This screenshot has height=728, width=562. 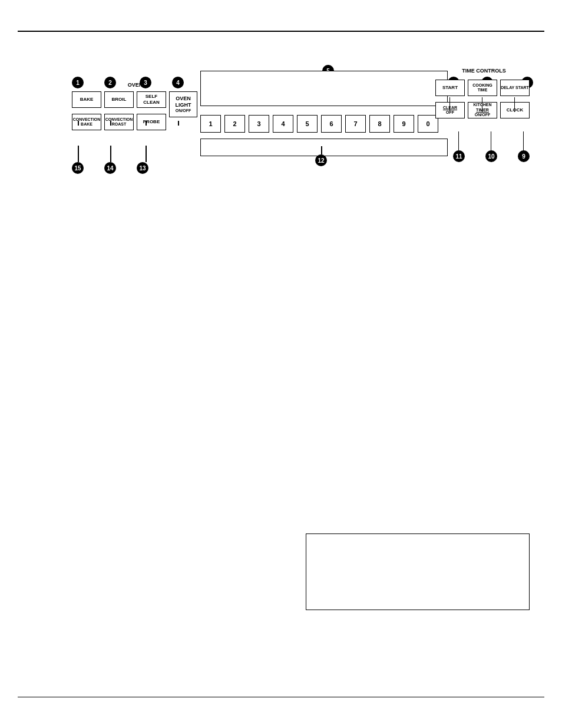 I want to click on clear-off-button: CLEAR OFF, so click(x=450, y=110).